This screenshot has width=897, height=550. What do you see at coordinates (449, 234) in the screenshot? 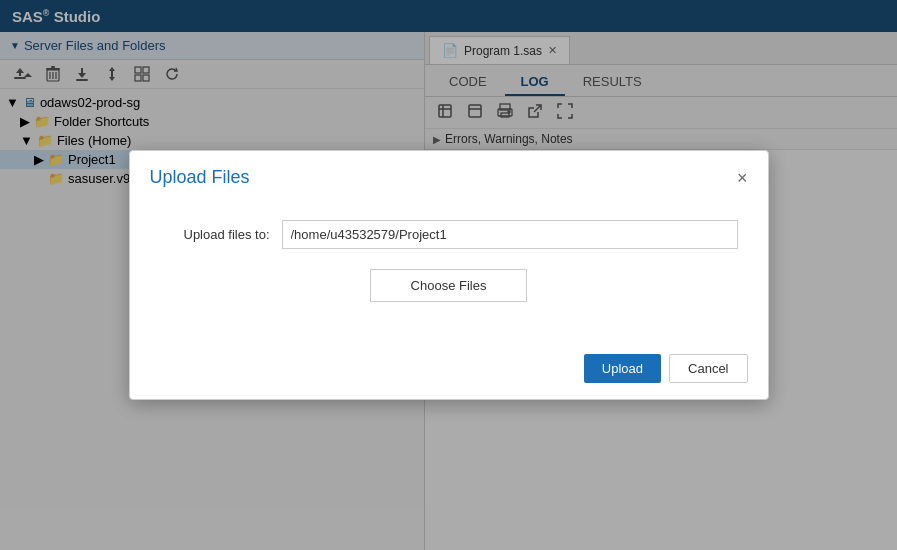
I see `upload-path-row: Upload files to:` at bounding box center [449, 234].